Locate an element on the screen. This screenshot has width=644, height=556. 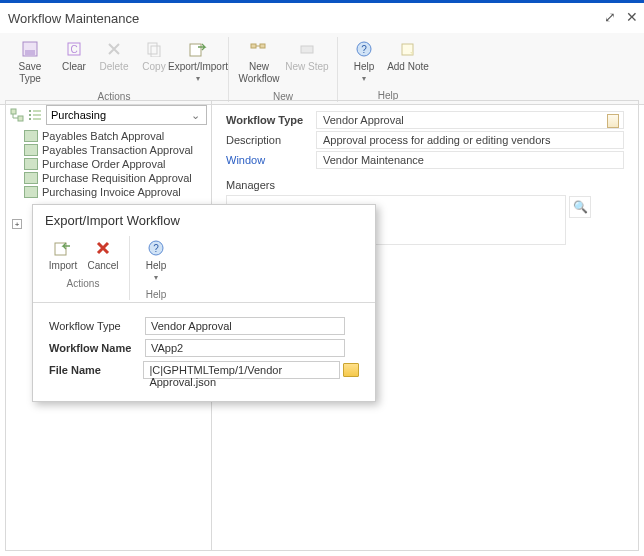
modal-workflow-type-value: Vendor Approval is located at coordinates (245, 326).